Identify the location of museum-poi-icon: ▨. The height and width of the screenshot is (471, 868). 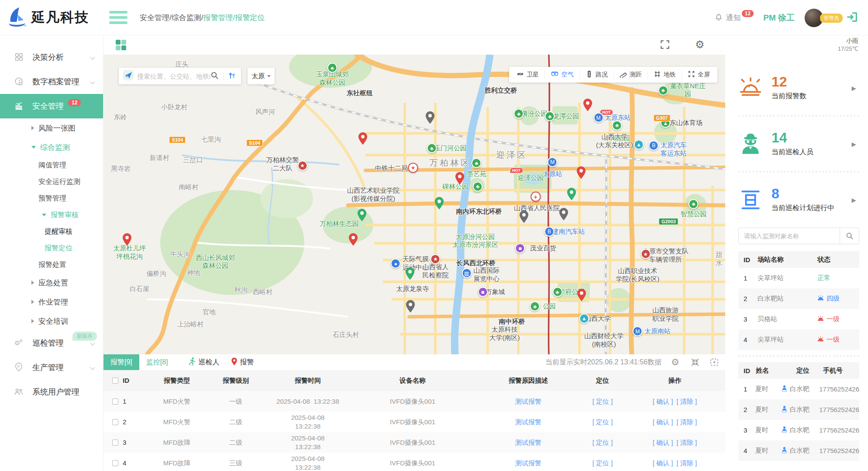
(466, 274).